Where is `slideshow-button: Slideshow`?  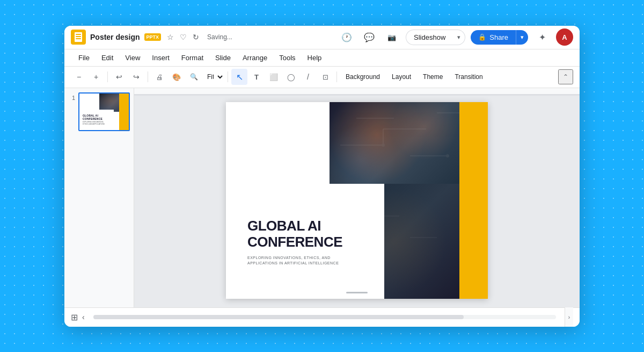
slideshow-button: Slideshow is located at coordinates (429, 38).